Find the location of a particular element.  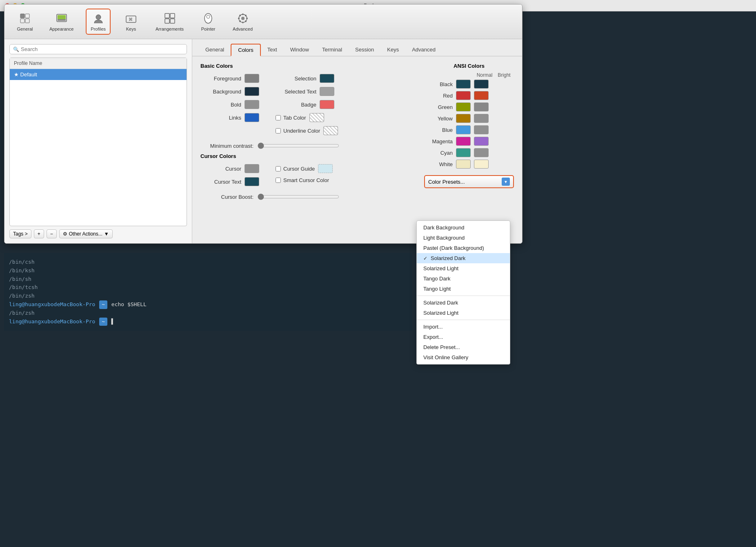

search-input is located at coordinates (102, 49).